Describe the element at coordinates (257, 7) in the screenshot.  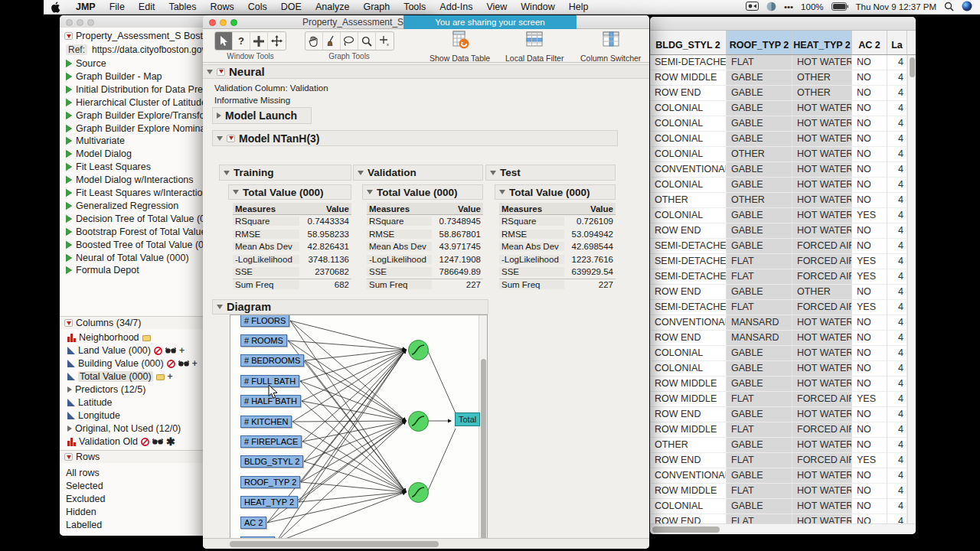
I see `menu-cols: Cols` at that location.